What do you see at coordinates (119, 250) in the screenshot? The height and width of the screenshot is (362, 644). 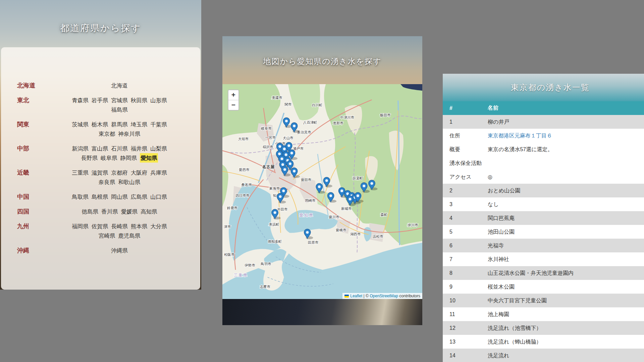 I see `prefecture-link: 沖縄県` at bounding box center [119, 250].